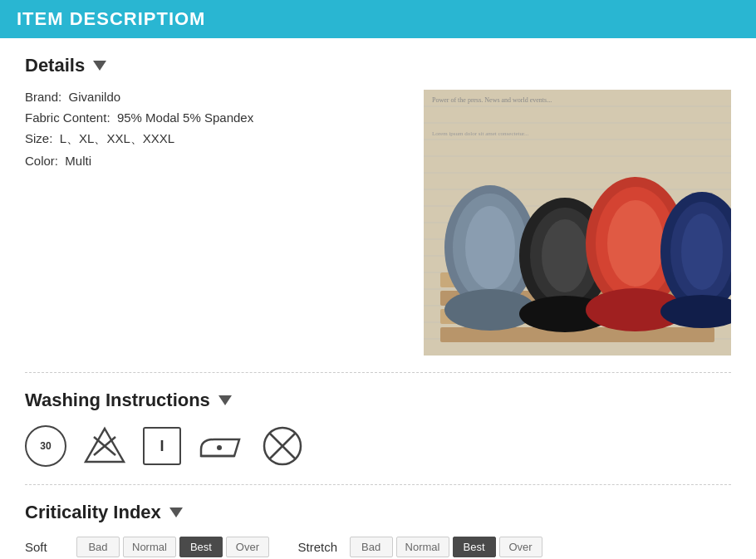 This screenshot has height=559, width=756. What do you see at coordinates (176, 512) in the screenshot?
I see `criticality-chevron-icon` at bounding box center [176, 512].